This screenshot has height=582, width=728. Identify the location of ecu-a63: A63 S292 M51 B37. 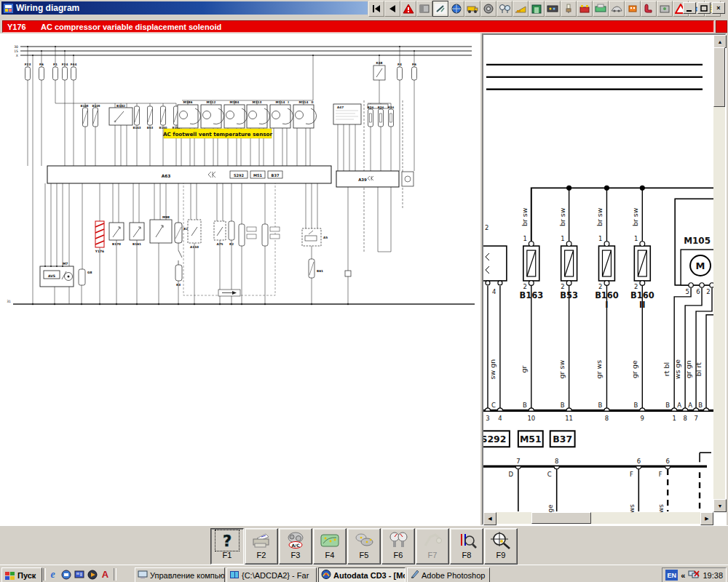
(189, 175).